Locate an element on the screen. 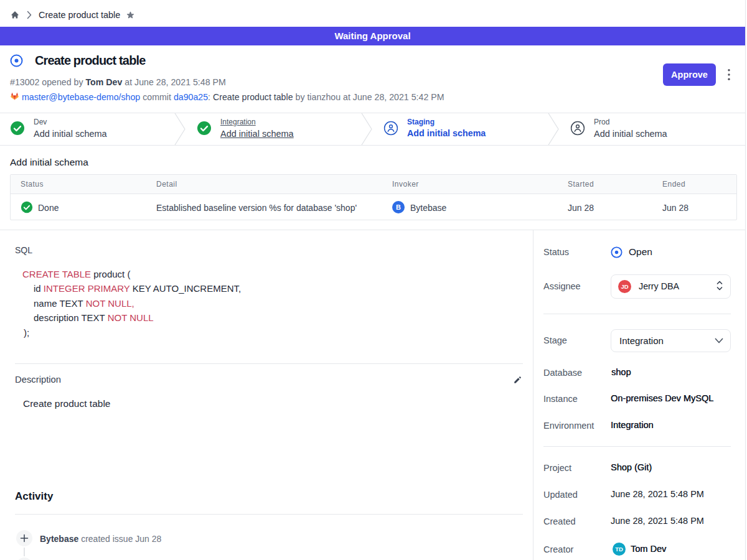 The width and height of the screenshot is (747, 560). svg-text: B is located at coordinates (398, 207).